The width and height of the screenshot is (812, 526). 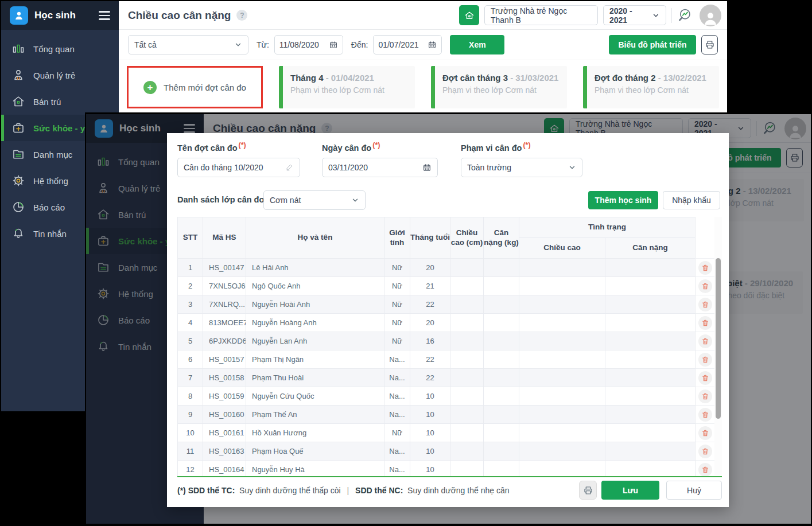 I want to click on measurement-card: Đợt đo tháng 213/02/2021 Phạm vi theo lớ…, so click(x=651, y=87).